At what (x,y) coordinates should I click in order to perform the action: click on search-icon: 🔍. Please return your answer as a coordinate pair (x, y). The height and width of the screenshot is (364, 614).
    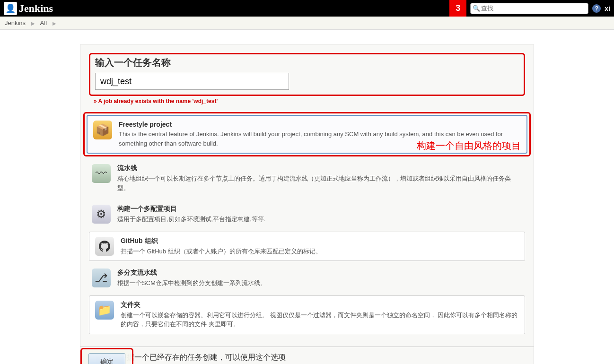
    Looking at the image, I should click on (476, 9).